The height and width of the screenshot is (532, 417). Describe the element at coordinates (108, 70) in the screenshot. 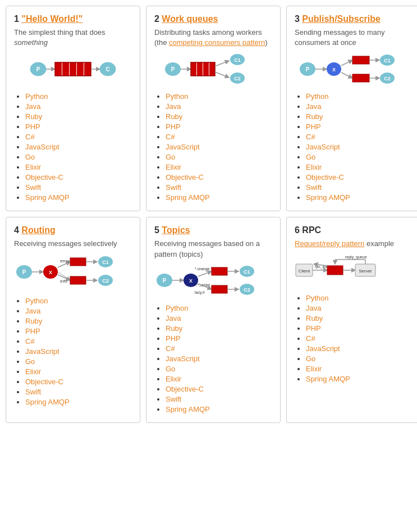

I see `svg-text: C` at that location.